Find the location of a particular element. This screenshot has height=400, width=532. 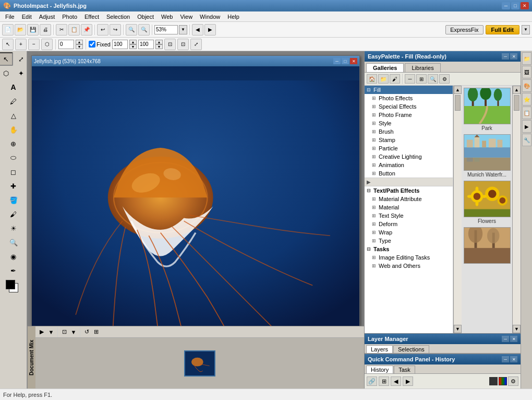

zoom-dropdown: ▼ is located at coordinates (183, 30).